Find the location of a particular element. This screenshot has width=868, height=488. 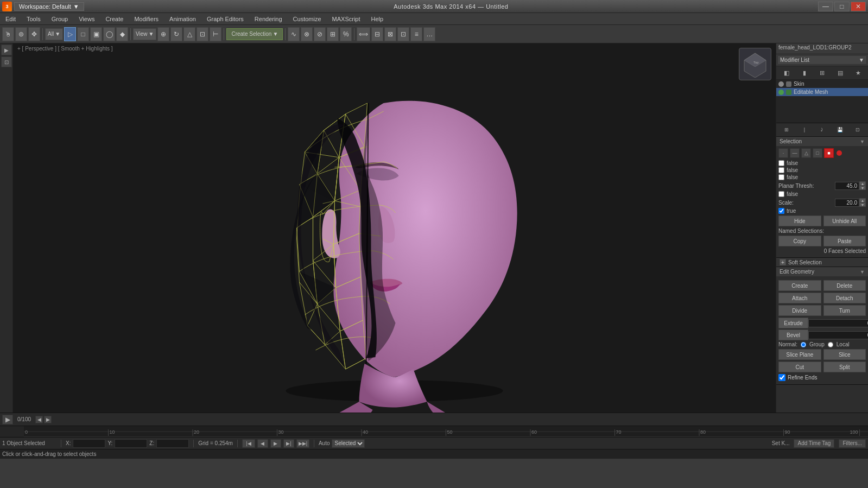

scale-up: ▲ is located at coordinates (863, 200).